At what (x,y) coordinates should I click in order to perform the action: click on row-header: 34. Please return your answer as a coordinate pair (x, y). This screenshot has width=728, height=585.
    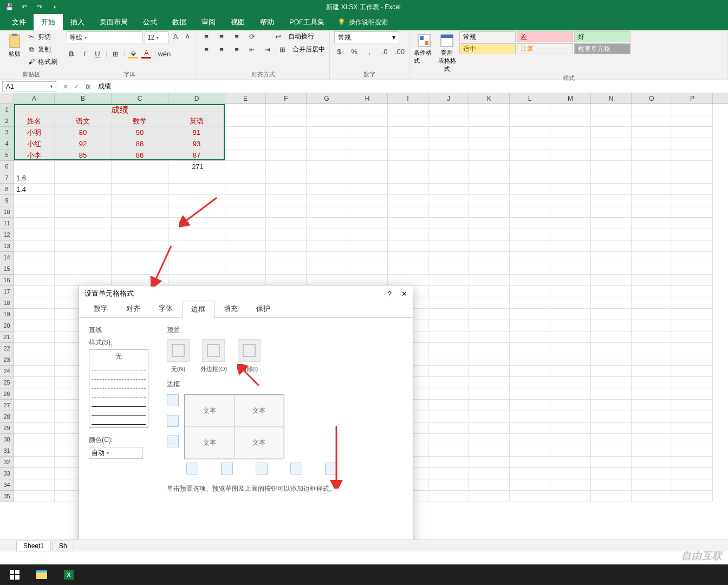
    Looking at the image, I should click on (7, 485).